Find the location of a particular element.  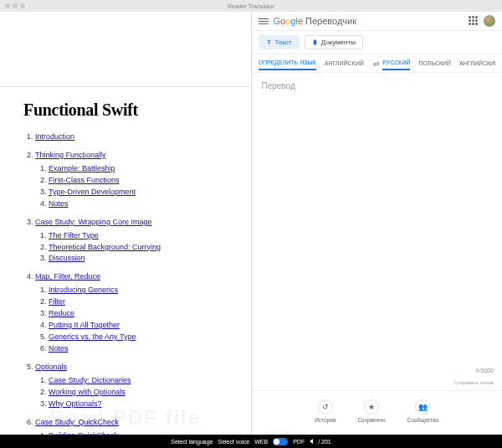

docs-mode-icon is located at coordinates (315, 42).